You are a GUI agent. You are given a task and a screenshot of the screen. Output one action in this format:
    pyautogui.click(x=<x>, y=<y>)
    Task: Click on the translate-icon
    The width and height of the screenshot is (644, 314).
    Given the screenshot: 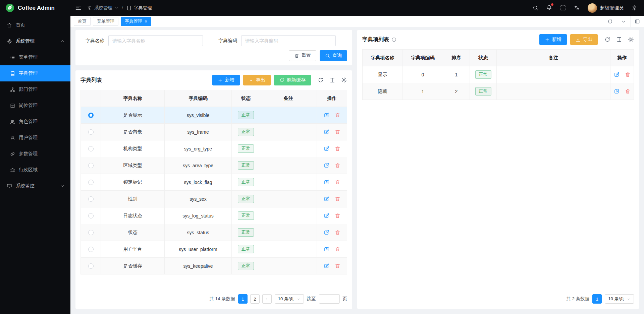 What is the action you would take?
    pyautogui.click(x=577, y=8)
    